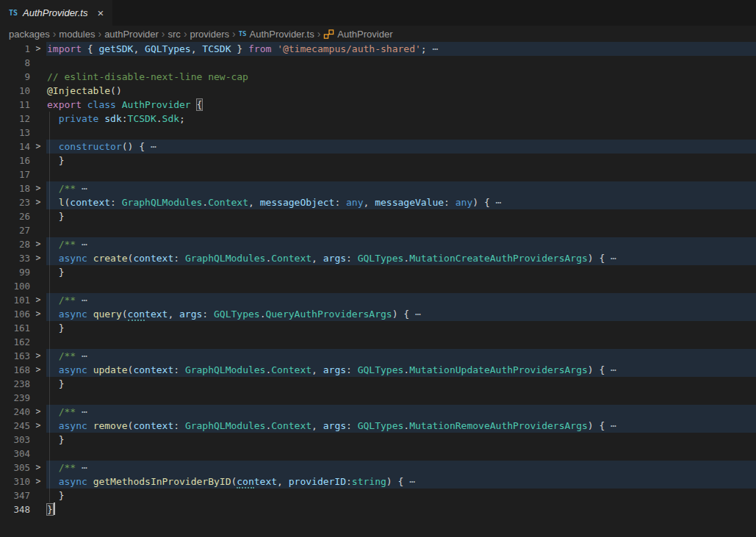 The image size is (756, 537). Describe the element at coordinates (378, 467) in the screenshot. I see `code-line: 305> /** ⋯` at that location.